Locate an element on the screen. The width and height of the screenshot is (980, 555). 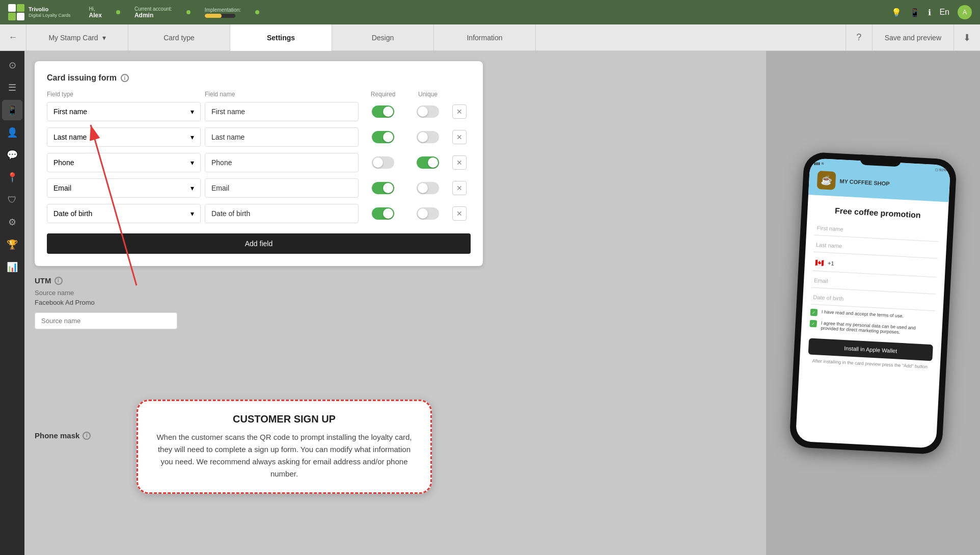
sidebar-item-cards: ☰ is located at coordinates (12, 88).